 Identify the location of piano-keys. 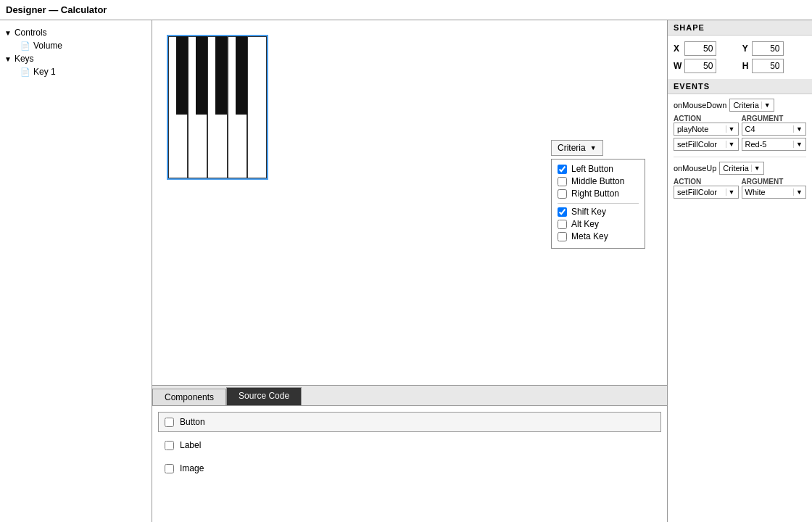
(218, 107).